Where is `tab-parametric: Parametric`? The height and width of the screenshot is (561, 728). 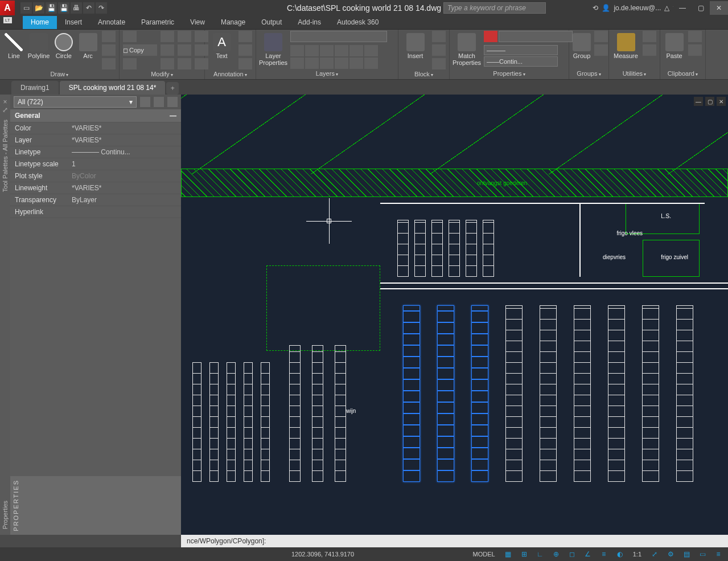
tab-parametric: Parametric is located at coordinates (158, 23).